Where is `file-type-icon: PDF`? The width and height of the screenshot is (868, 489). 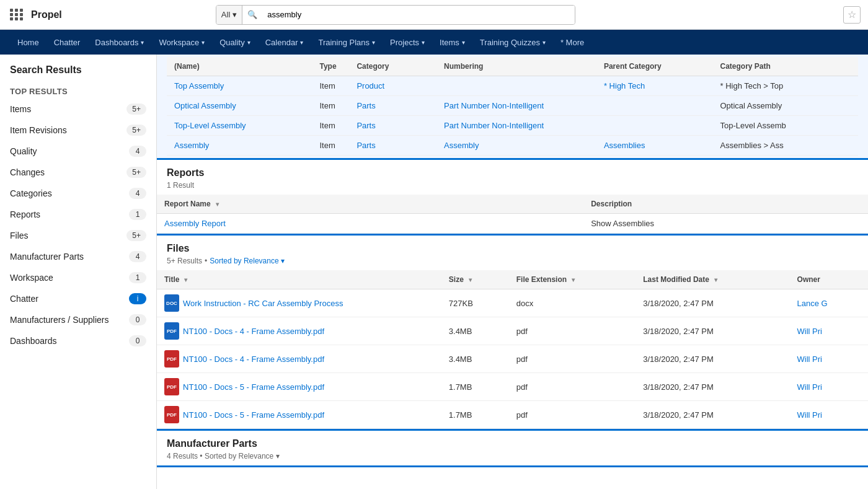
file-type-icon: PDF is located at coordinates (172, 387).